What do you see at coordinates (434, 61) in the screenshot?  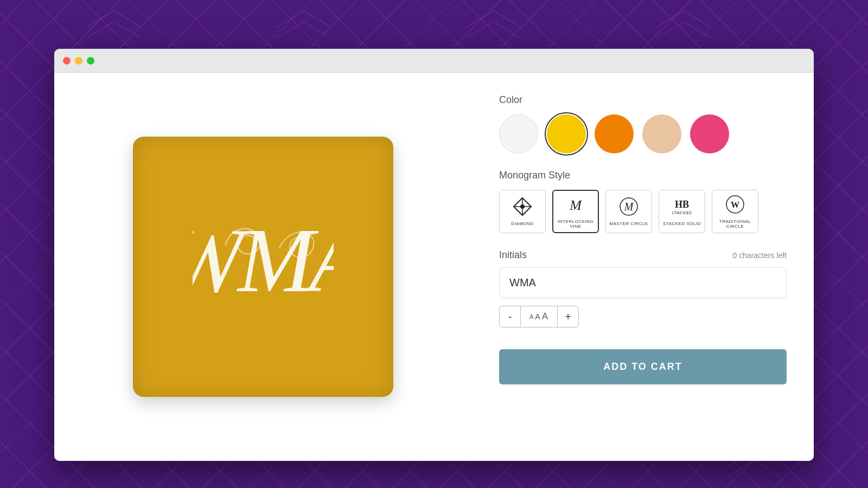 I see `browser-titlebar` at bounding box center [434, 61].